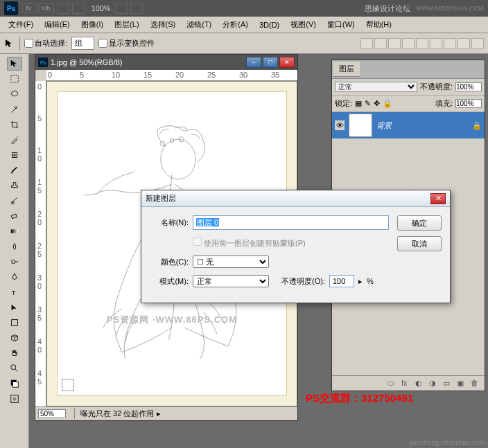  What do you see at coordinates (420, 384) in the screenshot?
I see `mask-icon: ◐` at bounding box center [420, 384].